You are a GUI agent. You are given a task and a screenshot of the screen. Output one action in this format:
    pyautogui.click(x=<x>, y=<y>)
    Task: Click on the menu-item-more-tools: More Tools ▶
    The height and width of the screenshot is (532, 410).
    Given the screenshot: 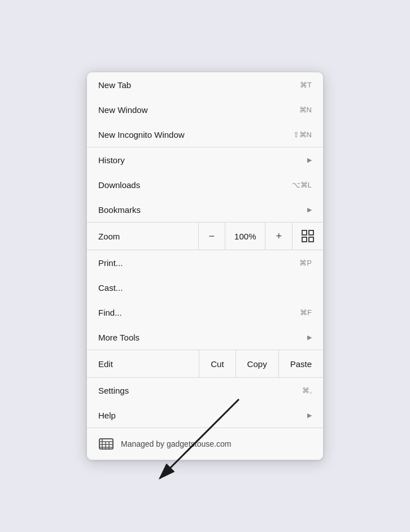 What is the action you would take?
    pyautogui.click(x=205, y=337)
    